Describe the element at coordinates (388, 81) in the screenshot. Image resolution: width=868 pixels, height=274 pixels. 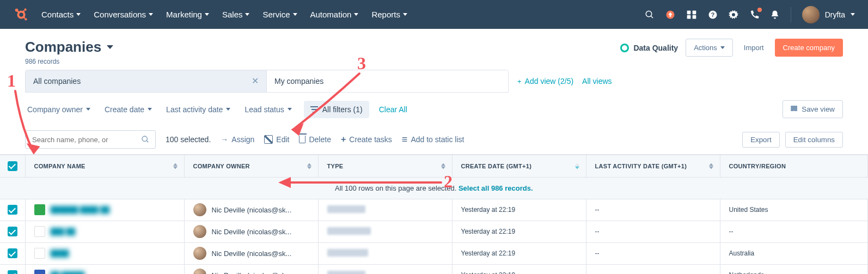
I see `view-tab-my-companies: My companies` at that location.